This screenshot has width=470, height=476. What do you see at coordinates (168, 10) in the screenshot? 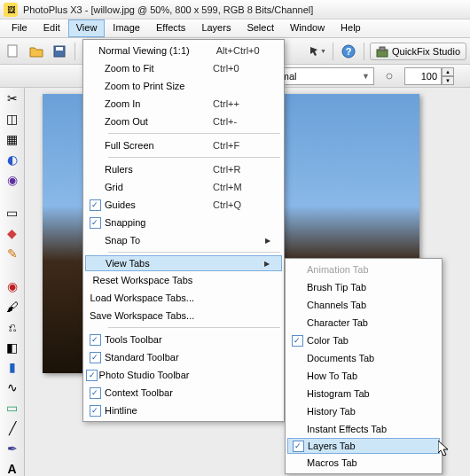
I see `window-title: PhotoPlus X3 - [willow.jpg @ 50%, 800 x …` at bounding box center [168, 10].